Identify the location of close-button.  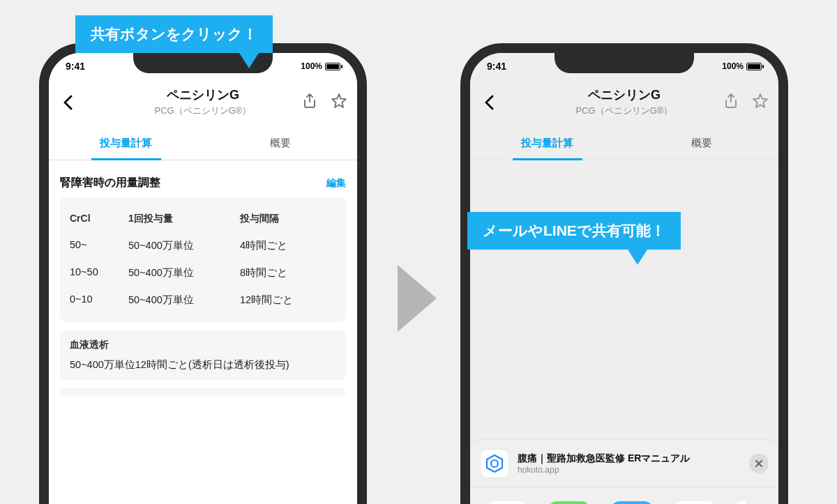
(759, 464).